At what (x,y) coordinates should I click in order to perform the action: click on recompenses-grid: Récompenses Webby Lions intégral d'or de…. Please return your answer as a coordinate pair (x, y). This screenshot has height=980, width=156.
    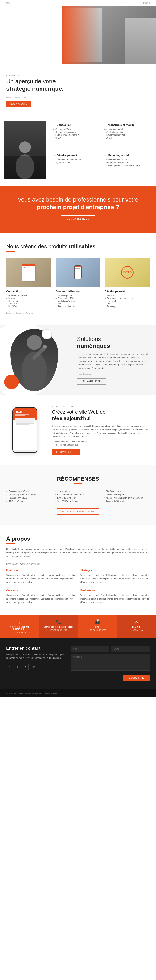
    Looking at the image, I should click on (78, 497).